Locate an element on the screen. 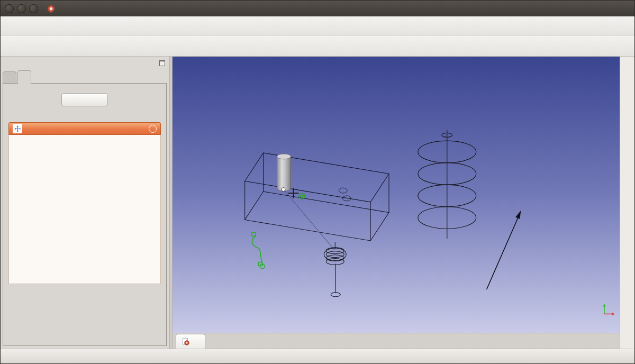 The width and height of the screenshot is (635, 364). move-icon is located at coordinates (17, 129).